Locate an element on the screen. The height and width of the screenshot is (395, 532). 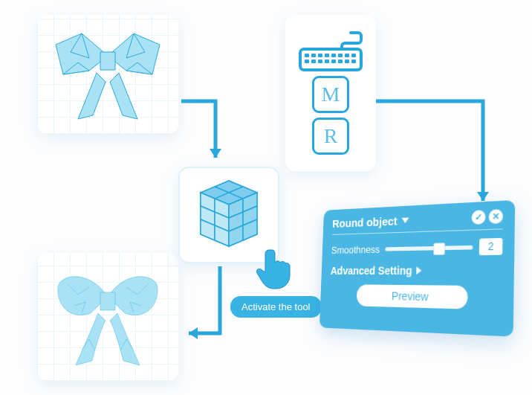
shortcut-key-1: M is located at coordinates (331, 94).